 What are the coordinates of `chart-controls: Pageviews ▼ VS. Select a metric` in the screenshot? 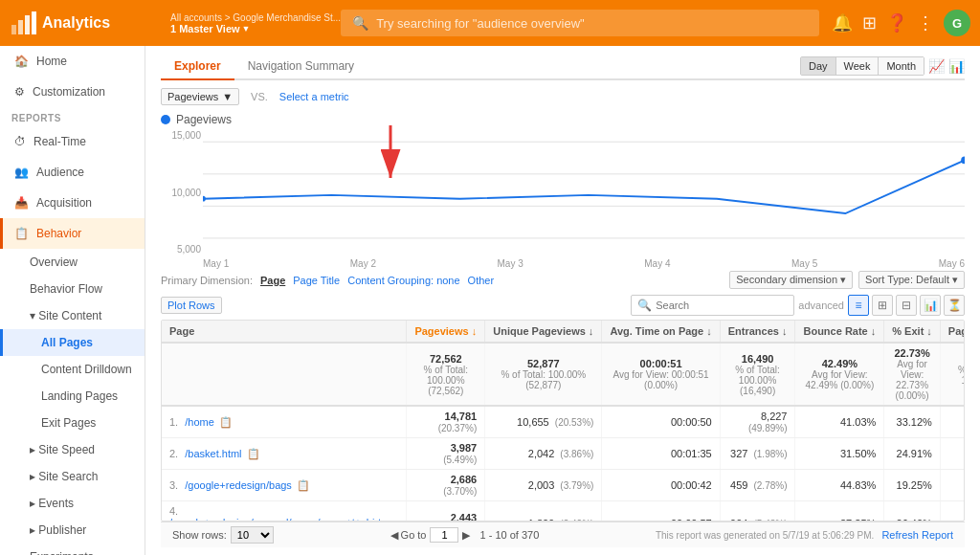 It's located at (563, 97).